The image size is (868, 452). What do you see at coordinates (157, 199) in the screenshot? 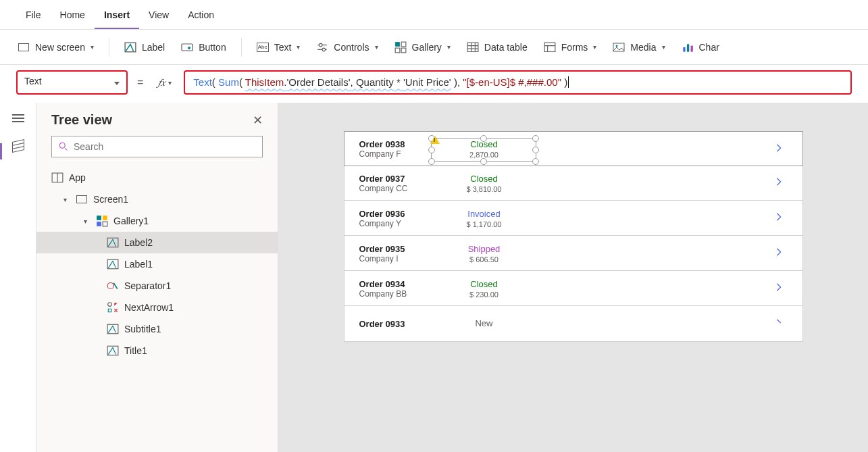
I see `tree-node-screen: ▾ Screen1` at bounding box center [157, 199].